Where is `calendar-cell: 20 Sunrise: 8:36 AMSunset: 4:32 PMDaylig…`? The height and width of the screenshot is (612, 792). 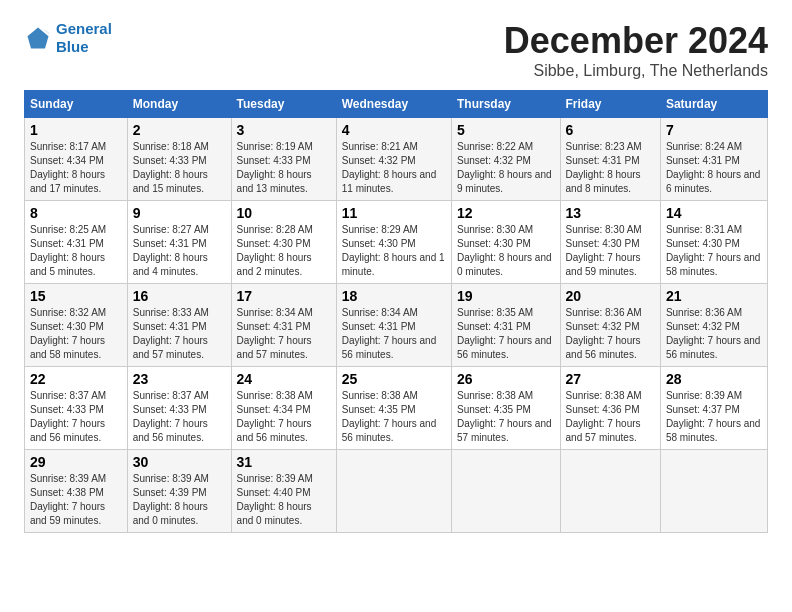
calendar-cell: 20 Sunrise: 8:36 AMSunset: 4:32 PMDaylig… is located at coordinates (610, 326).